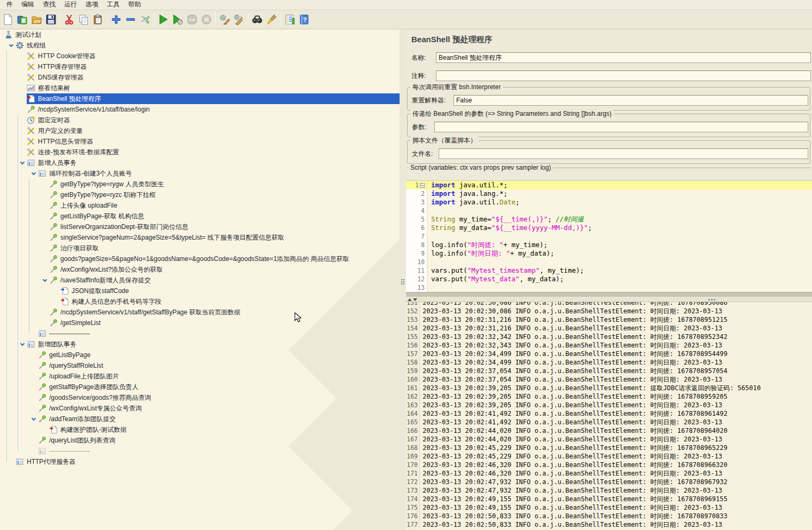 This screenshot has height=530, width=812. Describe the element at coordinates (200, 109) in the screenshot. I see `tree-node: /ncdpSystemService/v1/staff/base/login` at that location.